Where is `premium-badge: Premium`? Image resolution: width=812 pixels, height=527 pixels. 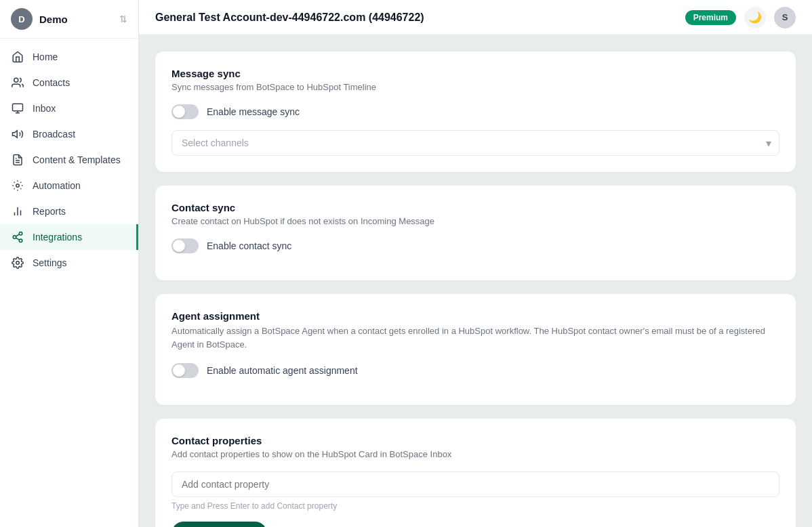
premium-badge: Premium is located at coordinates (710, 18).